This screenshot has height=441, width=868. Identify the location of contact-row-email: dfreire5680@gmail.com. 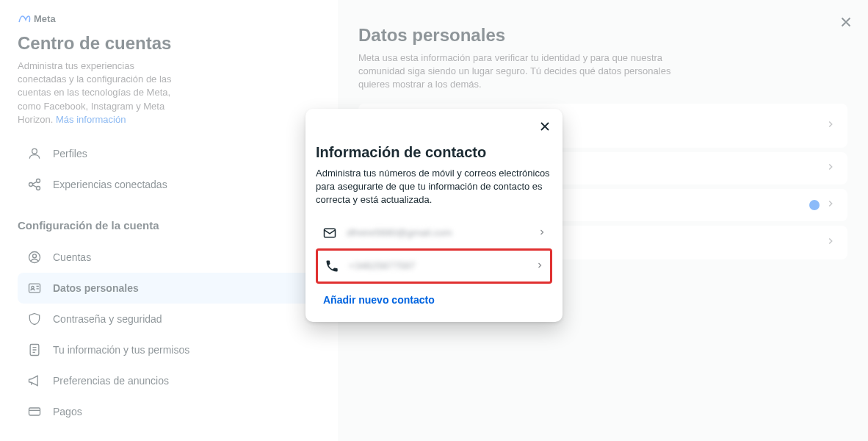
(434, 233).